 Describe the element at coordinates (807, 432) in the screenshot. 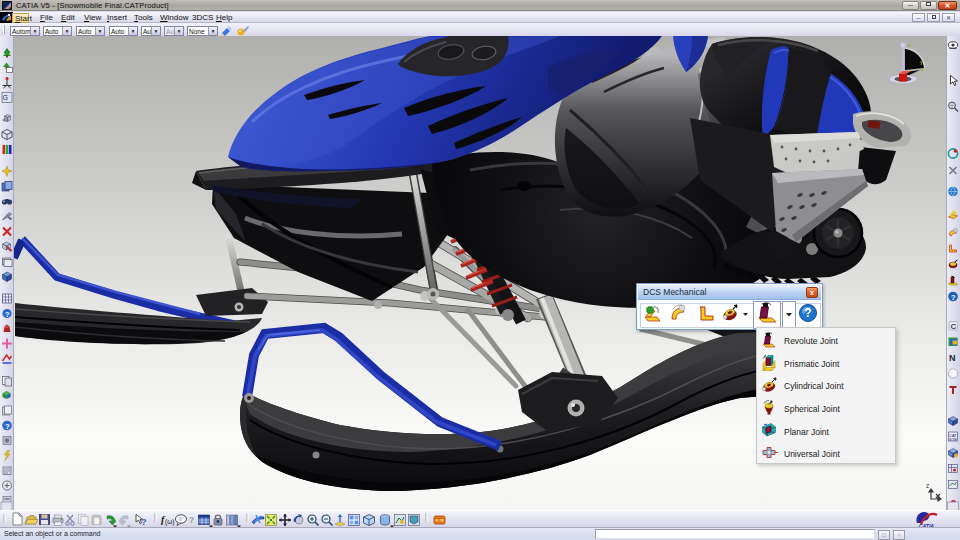

I see `svg-text: Planar Joint` at that location.